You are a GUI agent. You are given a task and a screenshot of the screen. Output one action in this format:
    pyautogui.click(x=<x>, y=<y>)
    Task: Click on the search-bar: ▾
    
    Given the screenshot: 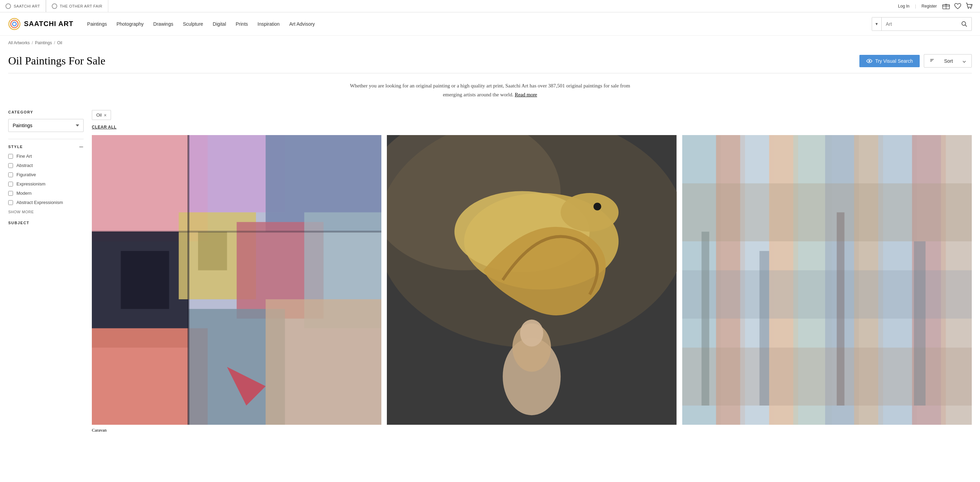 What is the action you would take?
    pyautogui.click(x=921, y=24)
    